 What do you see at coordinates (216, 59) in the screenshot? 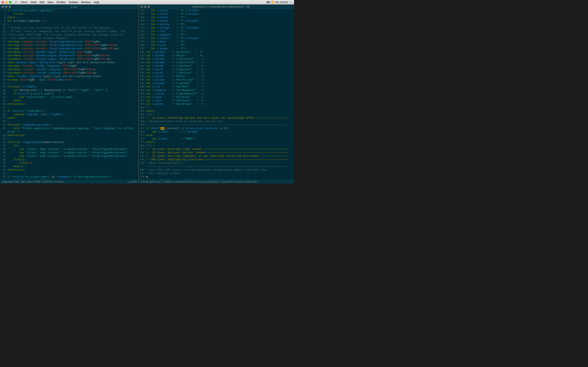
I see `r-line-340: 340let s:base01 = "LightGreen" " 2¬` at bounding box center [216, 59].